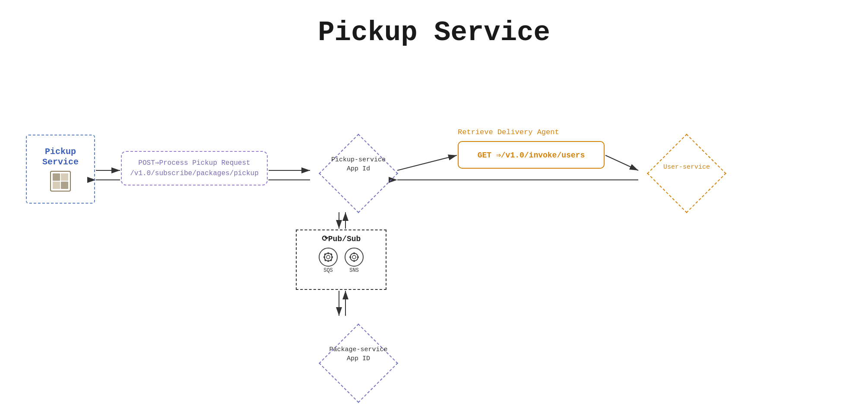 The width and height of the screenshot is (868, 415). I want to click on sqs-icon, so click(328, 257).